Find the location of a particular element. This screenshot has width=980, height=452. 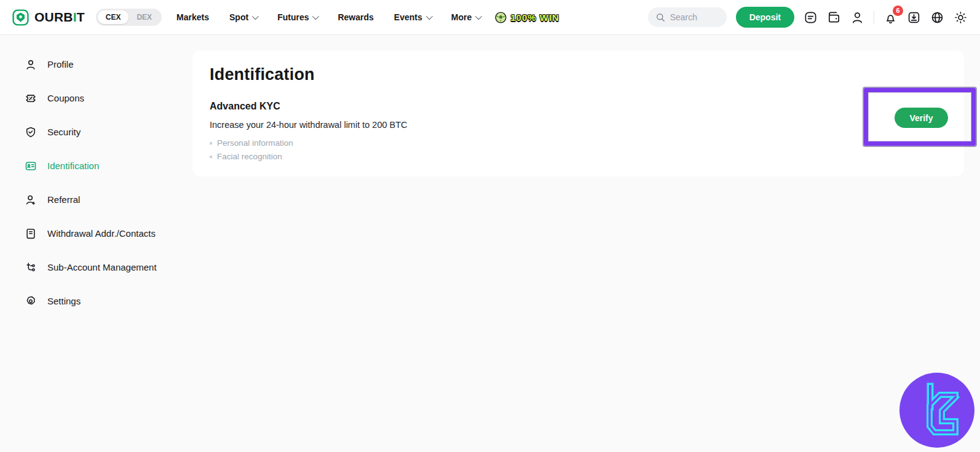

sidebar-item-withdrawal-contacts: Withdrawal Addr./Contacts is located at coordinates (91, 234).